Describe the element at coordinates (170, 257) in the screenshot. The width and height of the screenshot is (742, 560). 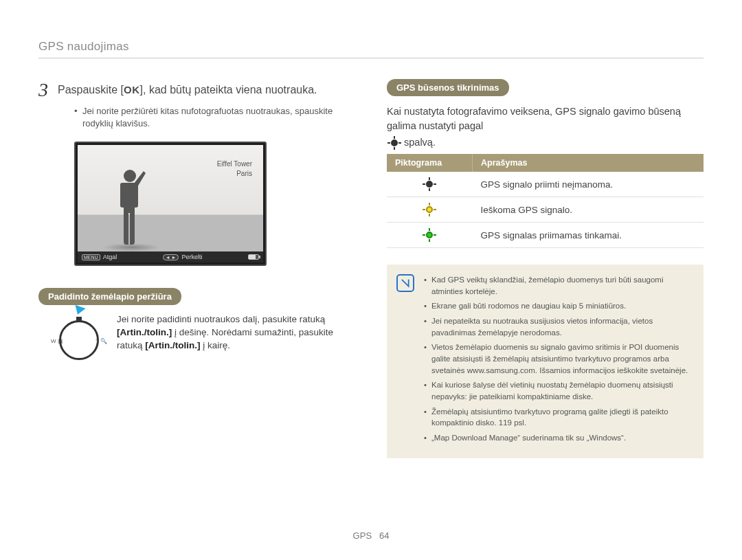
I see `camera-bottom-bar: MENU Atgal ◄ ► Perkelti` at that location.